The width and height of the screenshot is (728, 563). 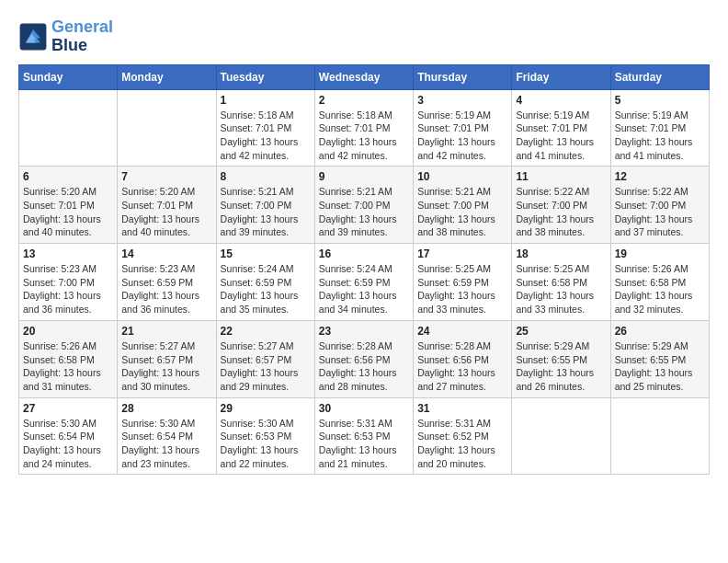 I want to click on day-number: 3, so click(x=462, y=100).